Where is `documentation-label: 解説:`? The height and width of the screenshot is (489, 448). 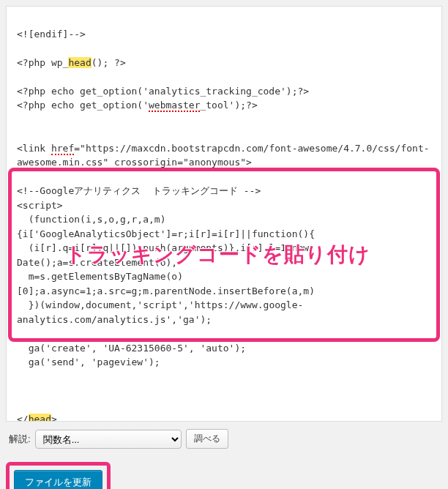
documentation-label: 解説: is located at coordinates (20, 439).